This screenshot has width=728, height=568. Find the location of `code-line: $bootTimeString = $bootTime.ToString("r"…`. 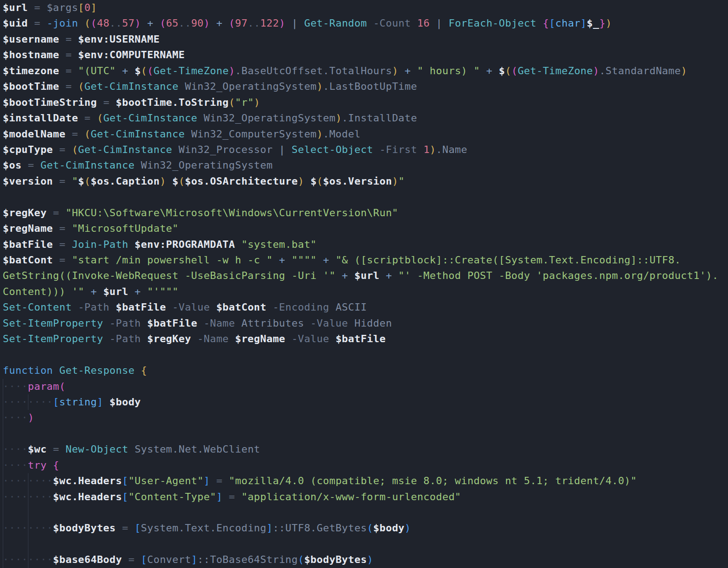

code-line: $bootTimeString = $bootTime.ToString("r"… is located at coordinates (364, 103).